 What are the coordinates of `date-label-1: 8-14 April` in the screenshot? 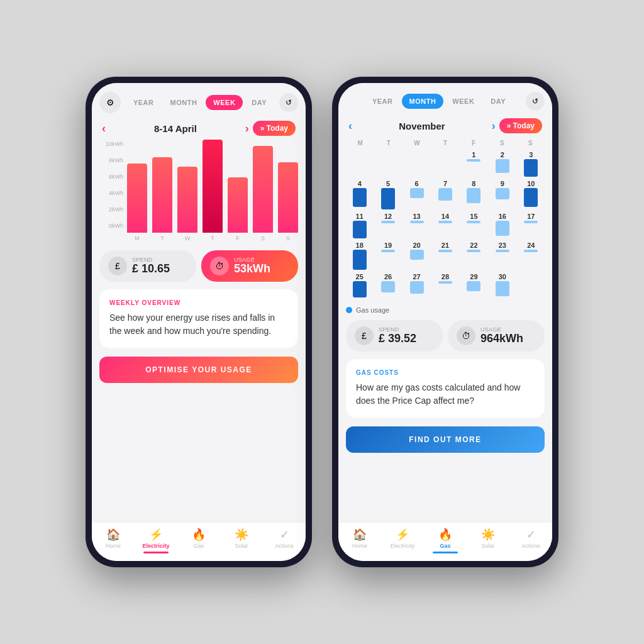 It's located at (175, 128).